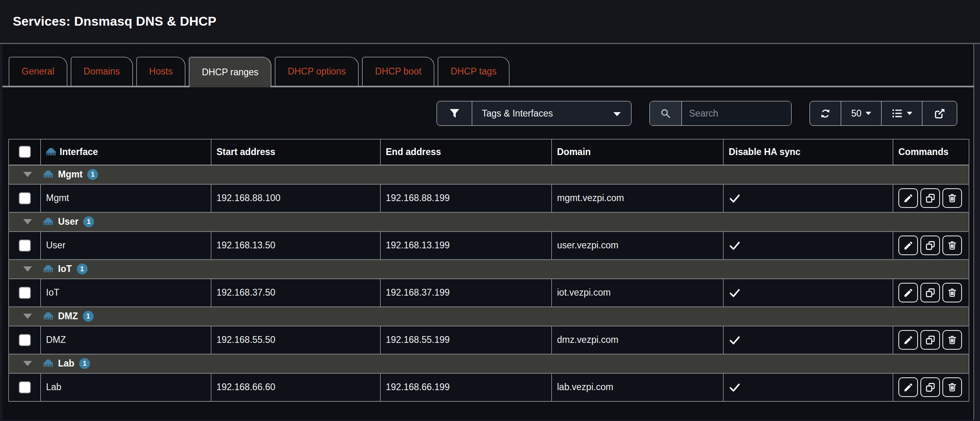 This screenshot has height=421, width=980. What do you see at coordinates (102, 71) in the screenshot?
I see `tab-domains: Domains` at bounding box center [102, 71].